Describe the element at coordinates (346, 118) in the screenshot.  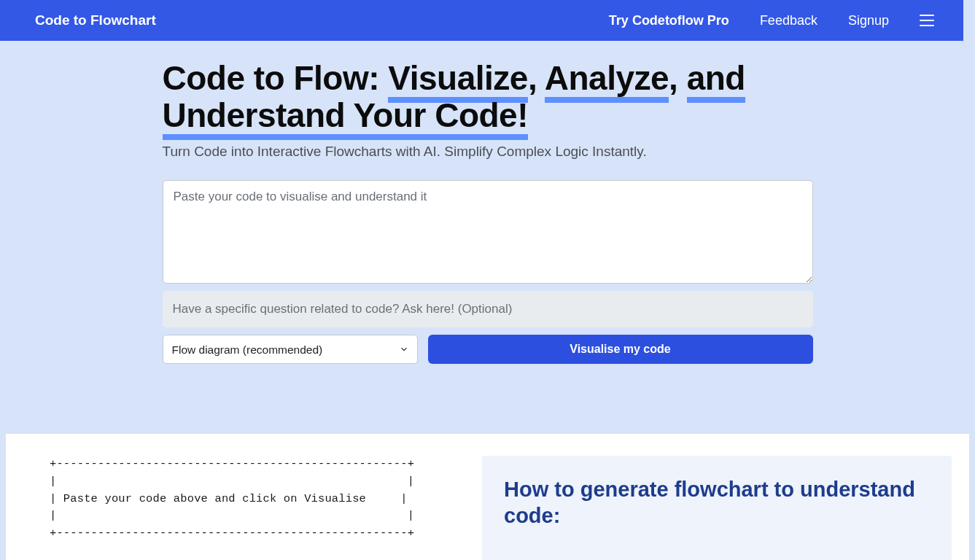
I see `hero-dec: Understand Your Code!` at that location.